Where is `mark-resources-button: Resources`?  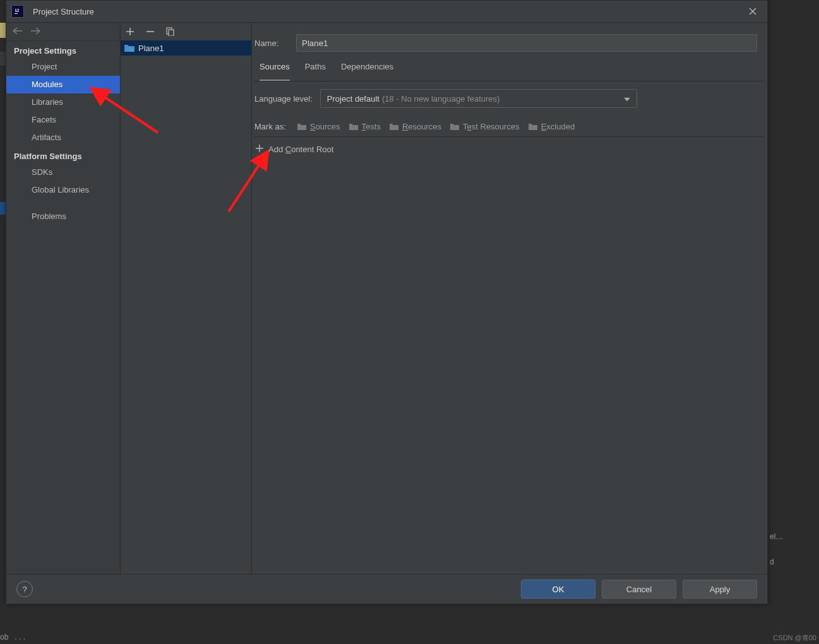 mark-resources-button: Resources is located at coordinates (415, 126).